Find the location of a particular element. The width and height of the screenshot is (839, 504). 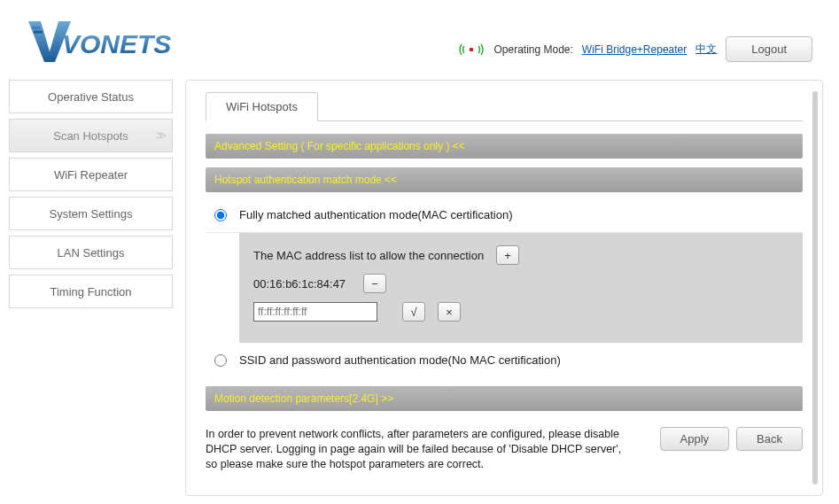

back-button: Back is located at coordinates (769, 439).